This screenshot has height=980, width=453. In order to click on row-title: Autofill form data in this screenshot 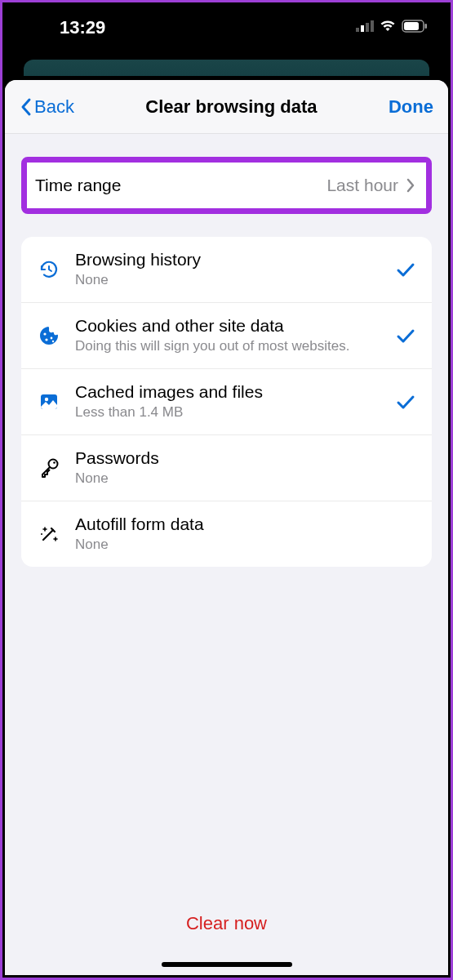, I will do `click(235, 524)`.